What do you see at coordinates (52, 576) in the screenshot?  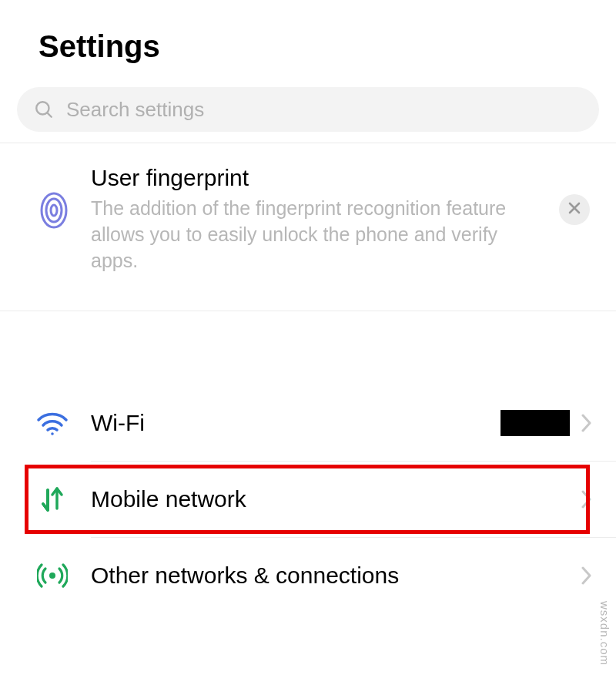 I see `broadcast-icon` at bounding box center [52, 576].